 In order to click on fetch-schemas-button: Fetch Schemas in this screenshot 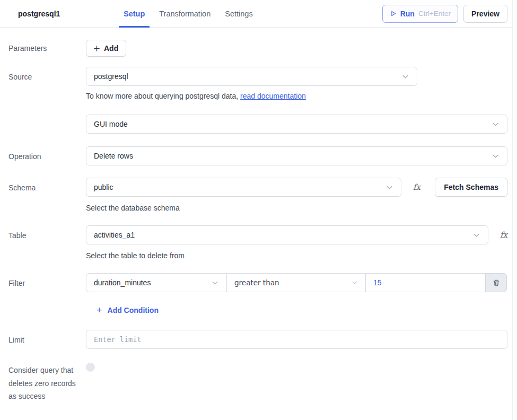, I will do `click(471, 187)`.